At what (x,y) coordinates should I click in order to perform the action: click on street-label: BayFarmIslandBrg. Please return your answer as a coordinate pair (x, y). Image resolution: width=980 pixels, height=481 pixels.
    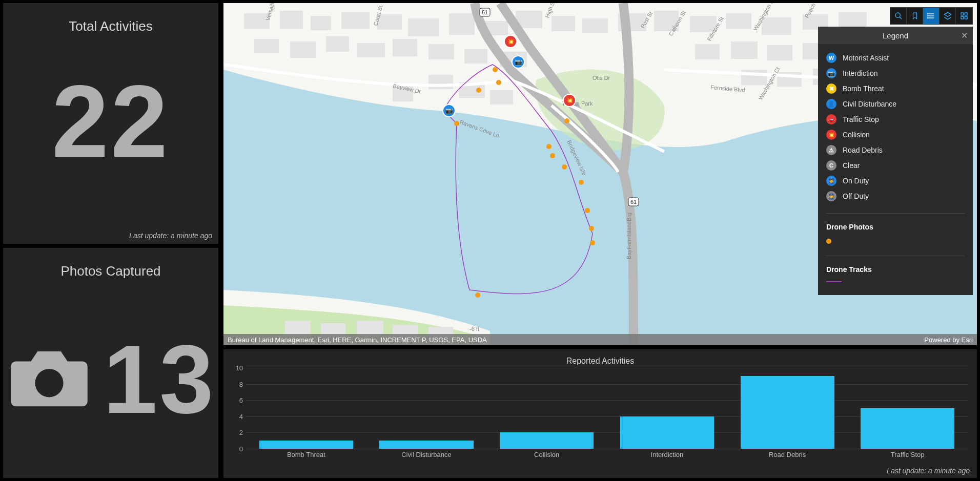
    Looking at the image, I should click on (629, 236).